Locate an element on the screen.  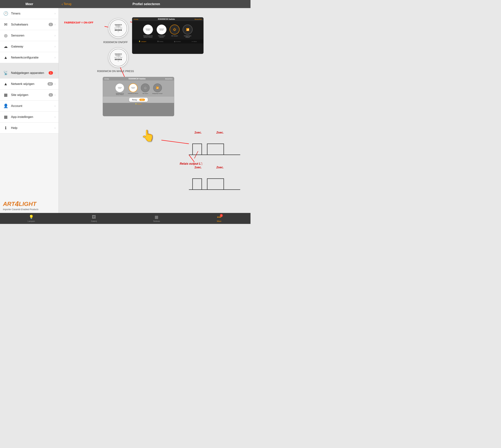
clock-icon: 🕐 is located at coordinates (6, 14).